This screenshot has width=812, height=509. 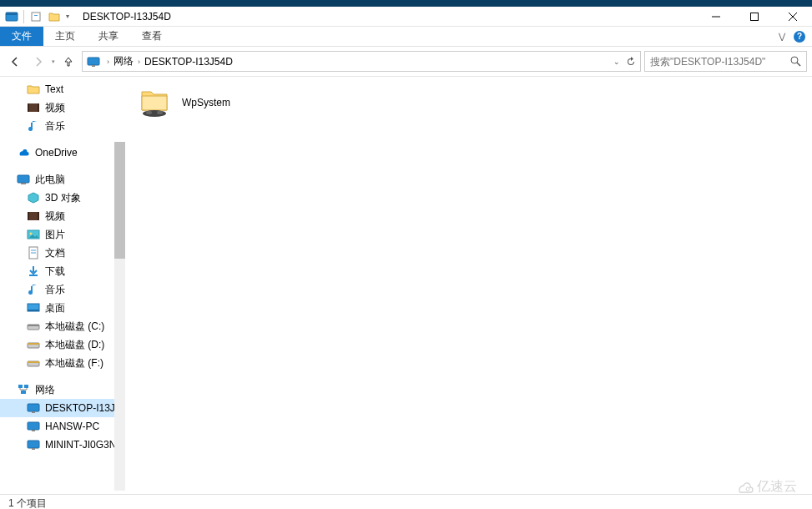 I want to click on breadcrumb: › 网络 › DESKTOP-I13J54D ⌄, so click(x=361, y=62).